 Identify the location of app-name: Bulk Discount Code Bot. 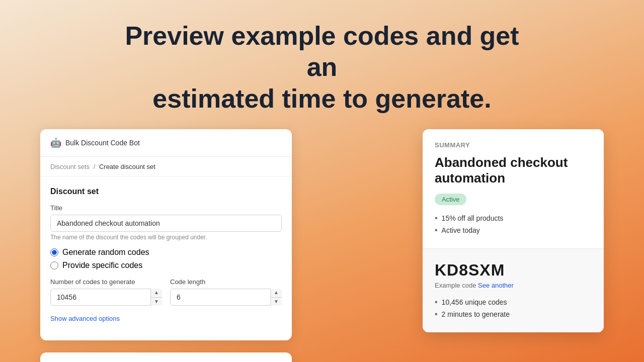
(103, 143).